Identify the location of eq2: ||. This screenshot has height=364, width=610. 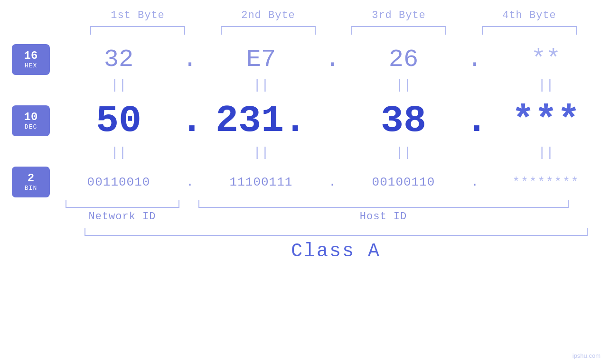
(261, 85).